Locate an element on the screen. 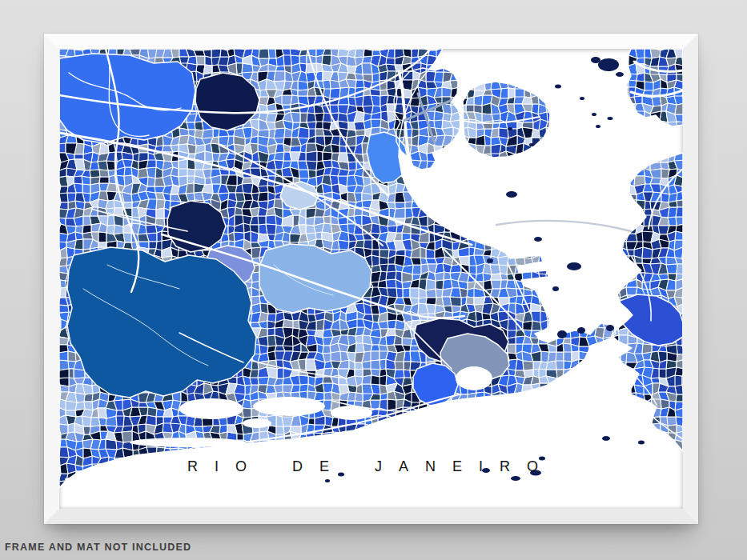 The image size is (747, 560). rio-niteroi-bridge is located at coordinates (564, 226).